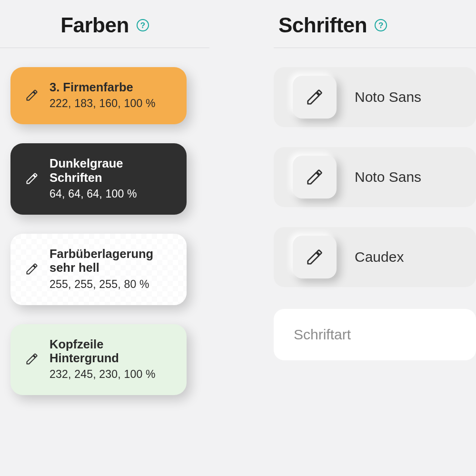  Describe the element at coordinates (375, 257) in the screenshot. I see `font-row: Caudex` at that location.